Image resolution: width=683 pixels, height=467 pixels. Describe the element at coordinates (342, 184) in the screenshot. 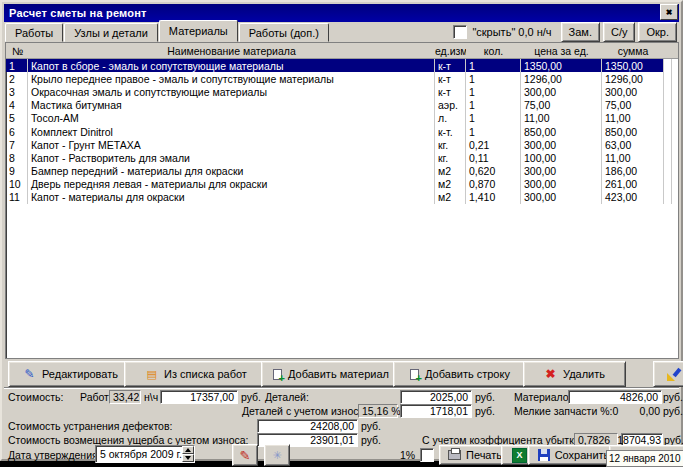

I see `table-row: 10Дверь передняя левая - материалы для о…` at that location.